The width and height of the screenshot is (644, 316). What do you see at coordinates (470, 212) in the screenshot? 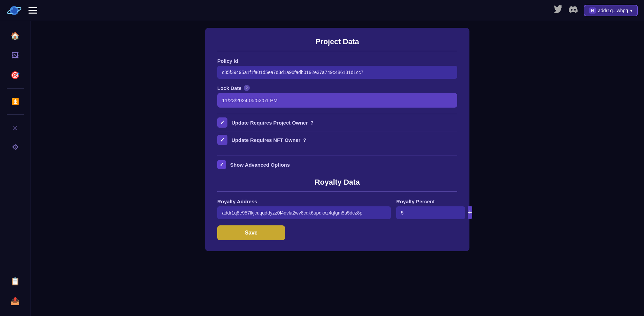
I see `add-royalty-button: +` at bounding box center [470, 212].